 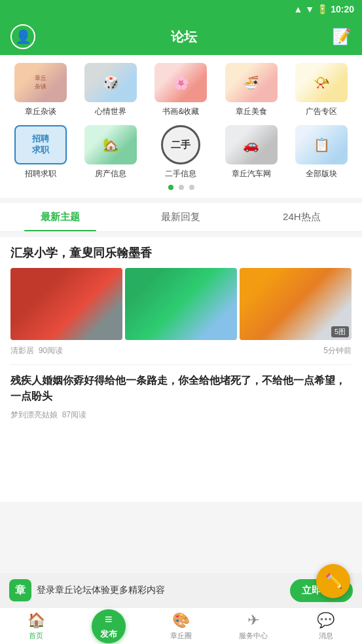 I want to click on category-item-zhaopin: 招聘求职 招聘求职, so click(x=41, y=152).